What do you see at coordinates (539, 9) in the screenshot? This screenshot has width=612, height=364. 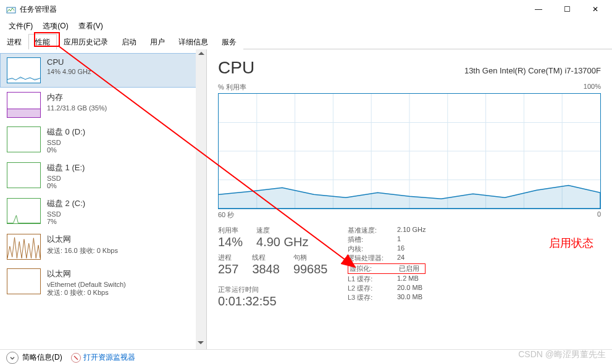 I see `minimize-button: —` at bounding box center [539, 9].